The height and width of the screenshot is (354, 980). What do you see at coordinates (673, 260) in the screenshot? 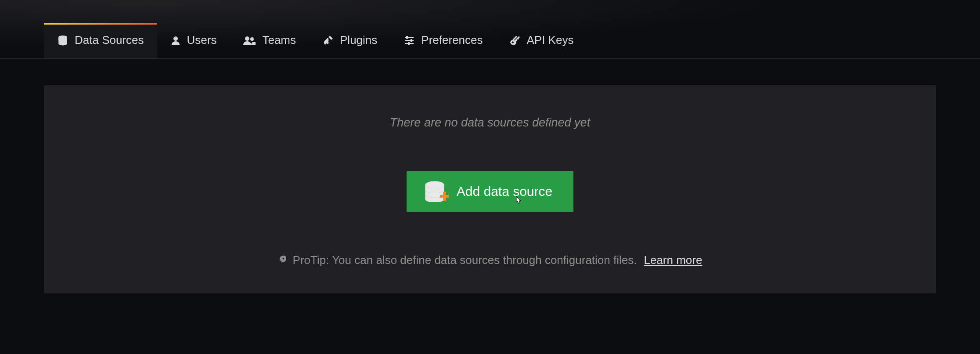
I see `learn-more-link: Learn more` at bounding box center [673, 260].